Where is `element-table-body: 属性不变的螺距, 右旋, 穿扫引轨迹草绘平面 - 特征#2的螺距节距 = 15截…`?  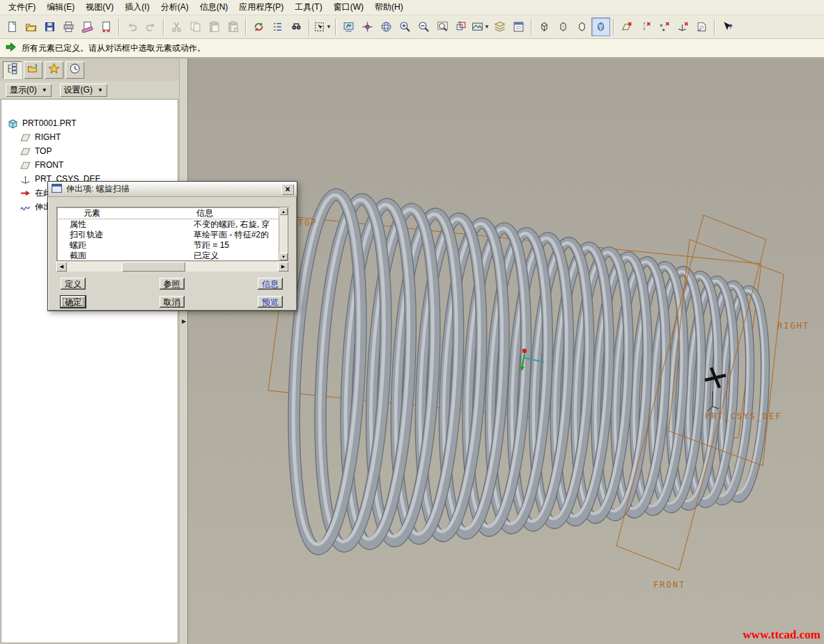
element-table-body: 属性不变的螺距, 右旋, 穿扫引轨迹草绘平面 - 特征#2的螺距节距 = 15截… is located at coordinates (173, 240).